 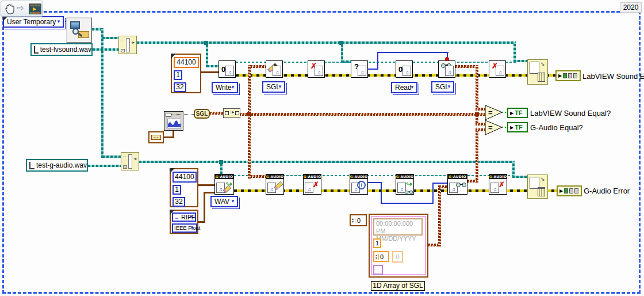 What do you see at coordinates (274, 69) in the screenshot?
I see `sound-file-write-node: ♫` at bounding box center [274, 69].